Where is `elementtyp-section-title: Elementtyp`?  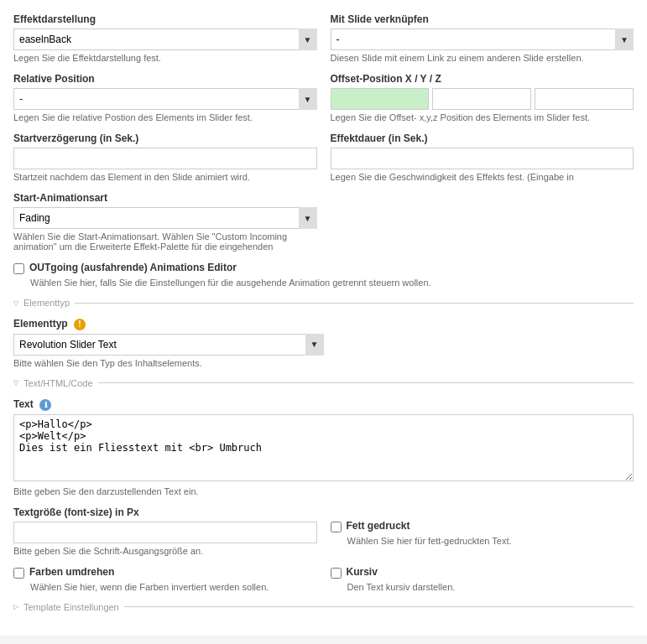 elementtyp-section-title: Elementtyp is located at coordinates (47, 303).